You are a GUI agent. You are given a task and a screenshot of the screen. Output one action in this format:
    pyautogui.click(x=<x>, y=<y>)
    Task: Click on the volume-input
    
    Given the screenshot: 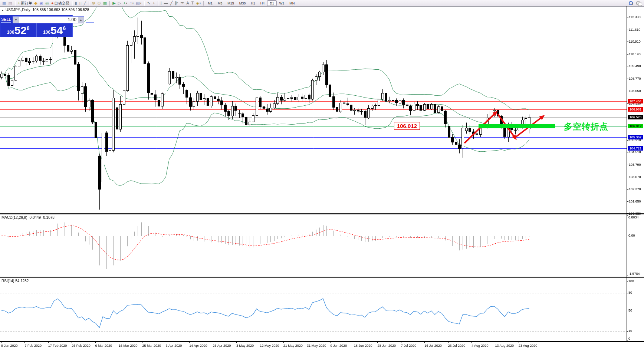 What is the action you would take?
    pyautogui.click(x=48, y=20)
    